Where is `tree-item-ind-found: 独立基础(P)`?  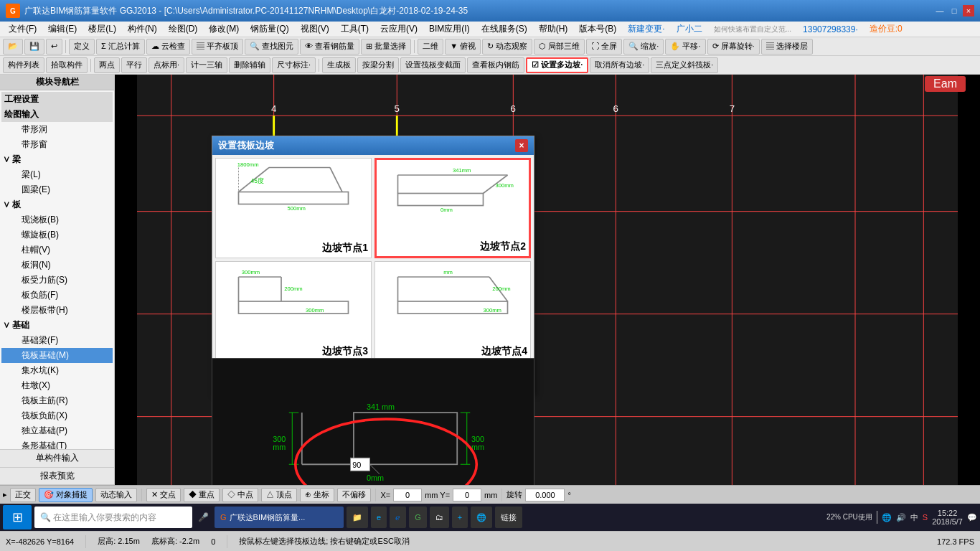 tree-item-ind-found: 独立基础(P) is located at coordinates (57, 430).